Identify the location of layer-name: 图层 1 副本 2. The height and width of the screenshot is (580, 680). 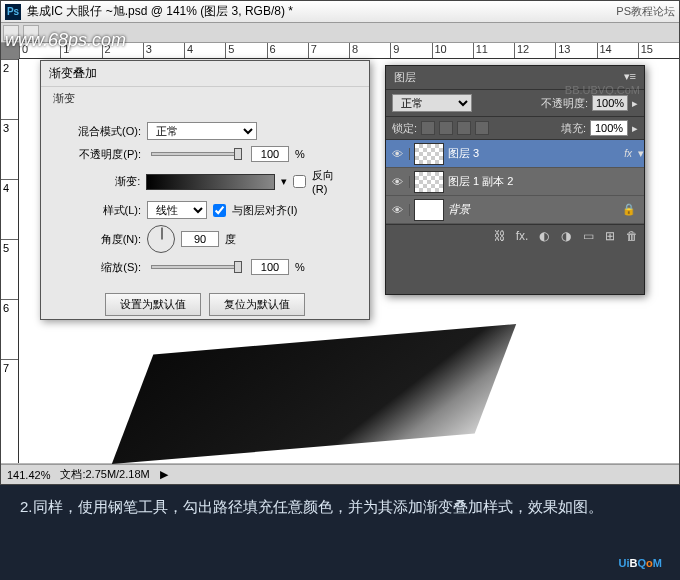
(546, 182).